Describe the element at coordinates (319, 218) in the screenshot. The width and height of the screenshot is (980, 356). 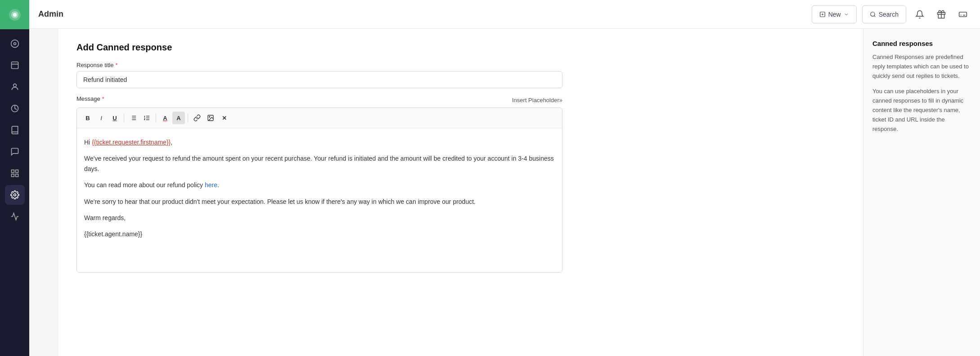
I see `closing-text: Warm regards,` at that location.